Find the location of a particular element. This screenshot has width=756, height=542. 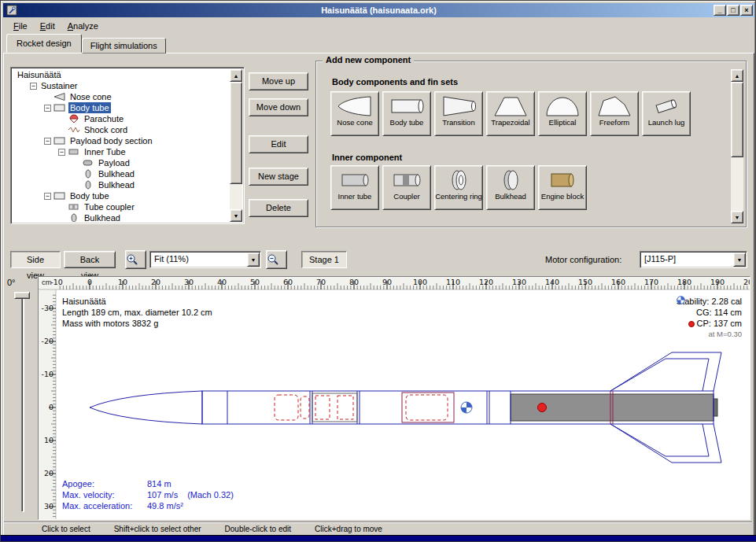

payload-icon is located at coordinates (88, 163).